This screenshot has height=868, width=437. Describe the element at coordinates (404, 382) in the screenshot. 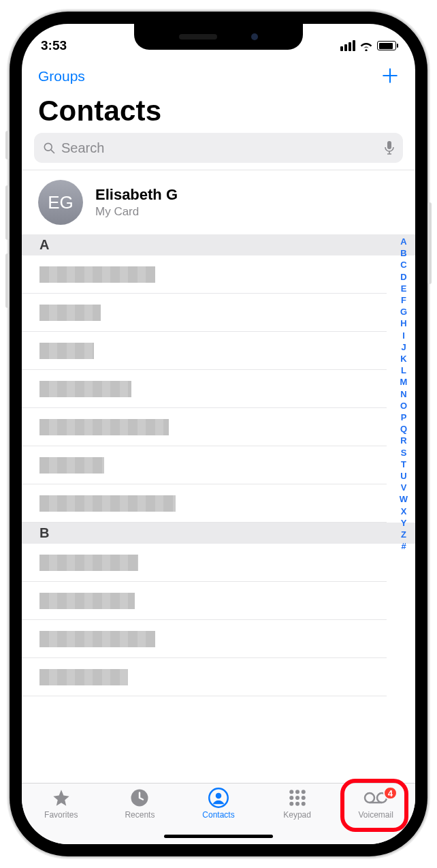

I see `index-letter: M` at that location.